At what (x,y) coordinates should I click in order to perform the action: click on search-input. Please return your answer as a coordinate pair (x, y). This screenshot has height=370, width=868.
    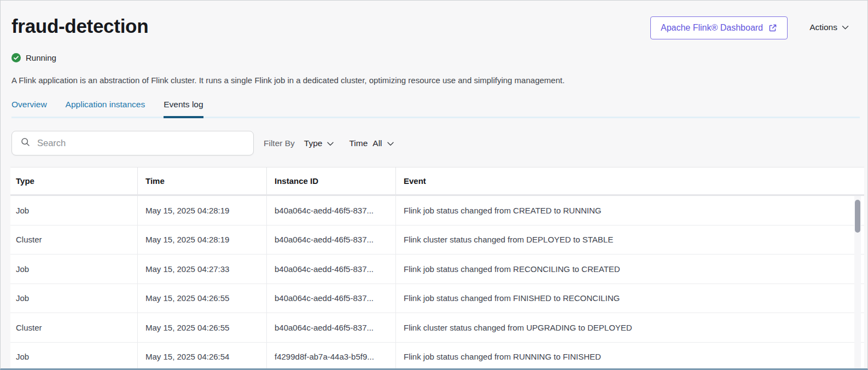
    Looking at the image, I should click on (141, 143).